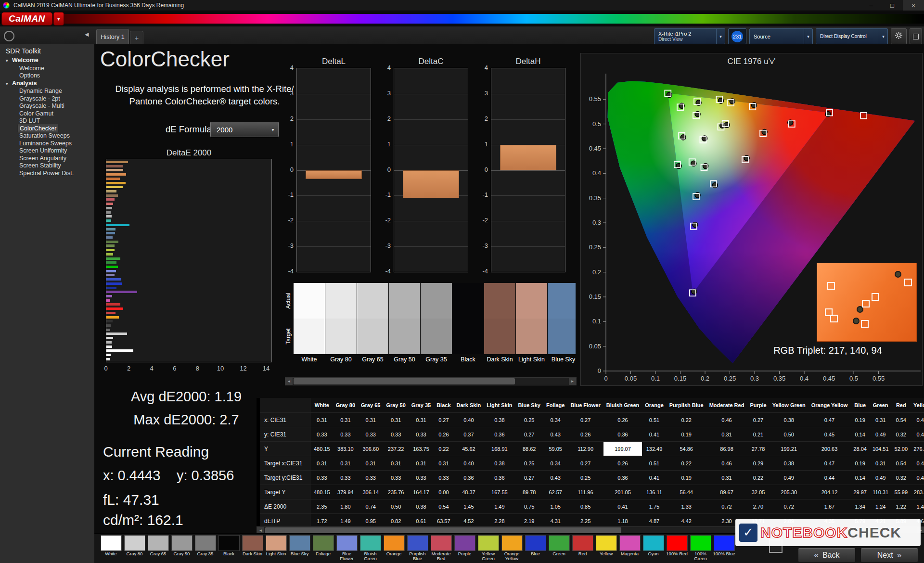 This screenshot has width=924, height=563. Describe the element at coordinates (135, 549) in the screenshot. I see `bottom-patch-gray-80: Gray 80` at that location.